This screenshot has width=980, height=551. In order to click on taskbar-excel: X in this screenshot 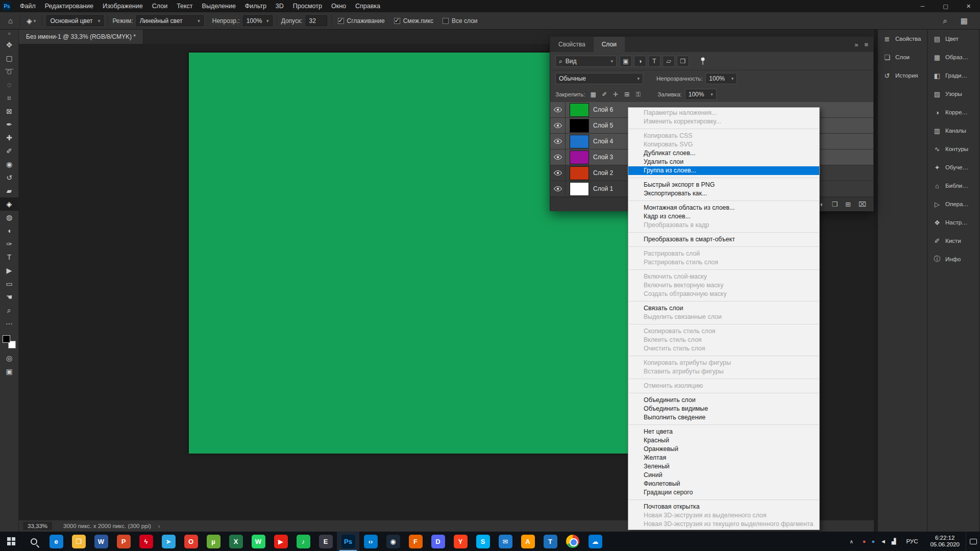, I will do `click(236, 541)`.